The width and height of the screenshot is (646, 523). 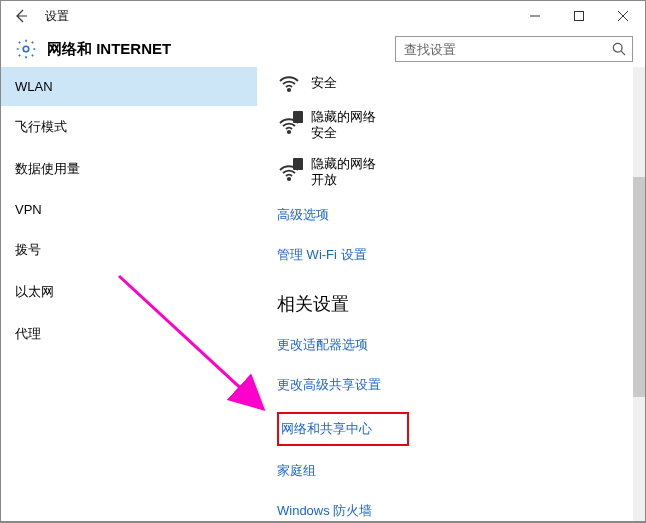 What do you see at coordinates (461, 255) in the screenshot?
I see `link-manage-wifi: 管理 Wi-Fi 设置` at bounding box center [461, 255].